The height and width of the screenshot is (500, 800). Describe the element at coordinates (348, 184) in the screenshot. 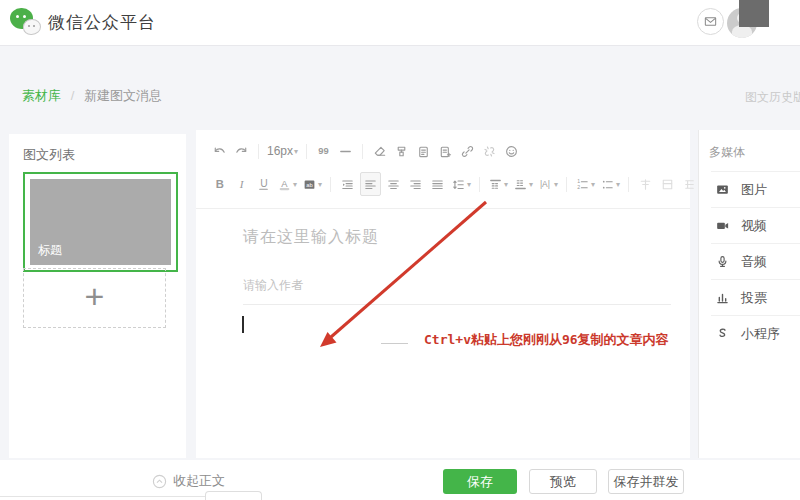

I see `outdent-icon` at that location.